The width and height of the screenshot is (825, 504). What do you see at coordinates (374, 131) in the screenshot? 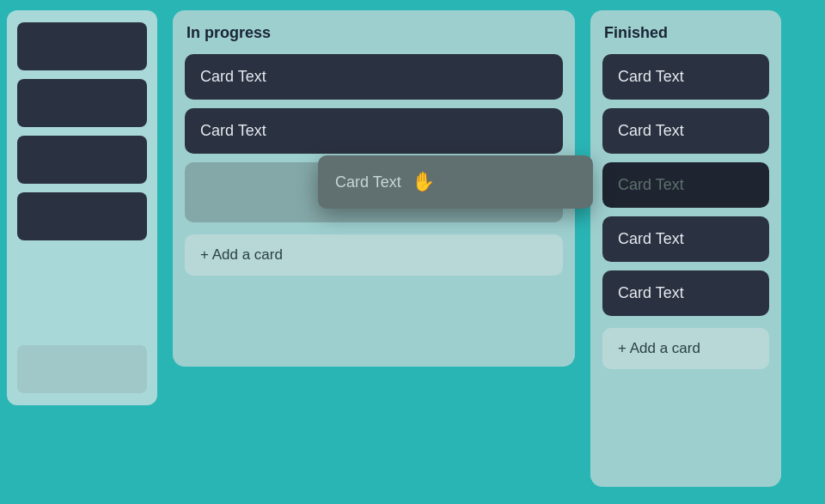
I see `card-in-progress-2: Card Text` at bounding box center [374, 131].